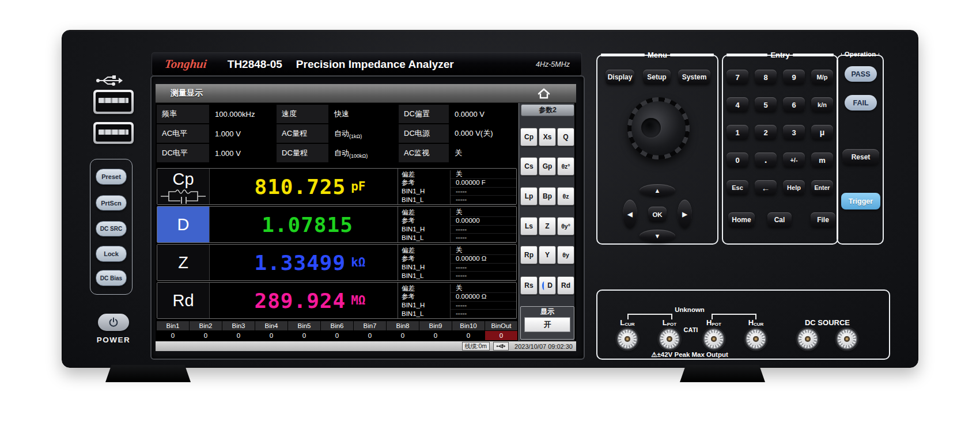  What do you see at coordinates (822, 77) in the screenshot?
I see `key-mega-pico: M/p` at bounding box center [822, 77].